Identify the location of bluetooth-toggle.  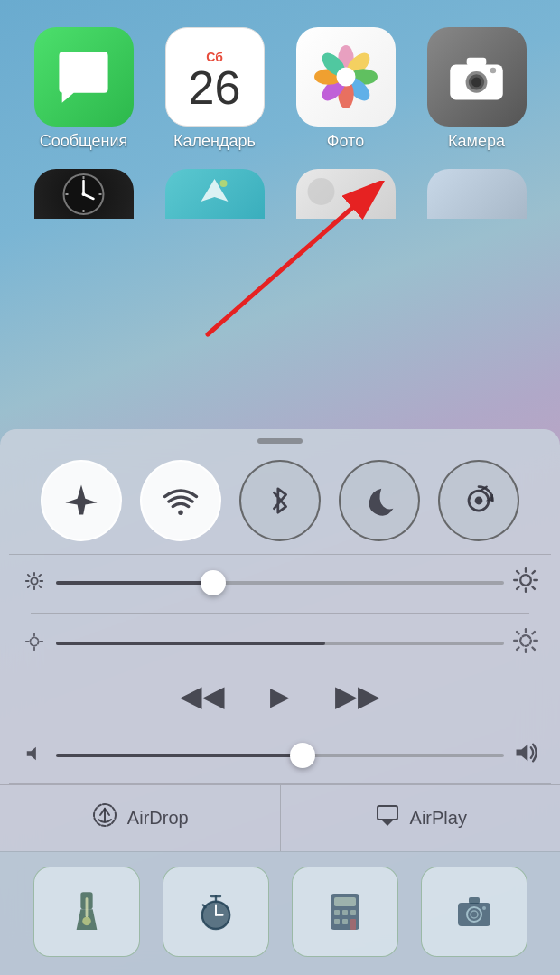
(280, 501).